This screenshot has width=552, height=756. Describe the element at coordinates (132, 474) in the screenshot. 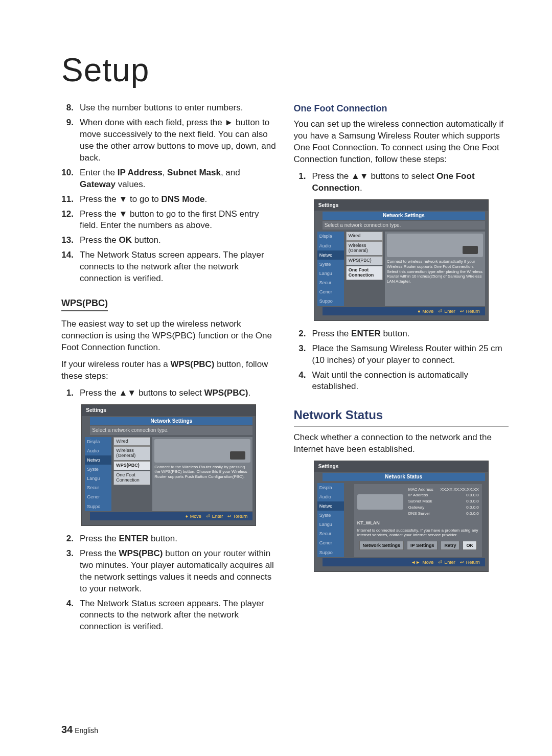

I see `screenshot-options: WiredWireless (General)WPS(PBC)One Foot …` at that location.